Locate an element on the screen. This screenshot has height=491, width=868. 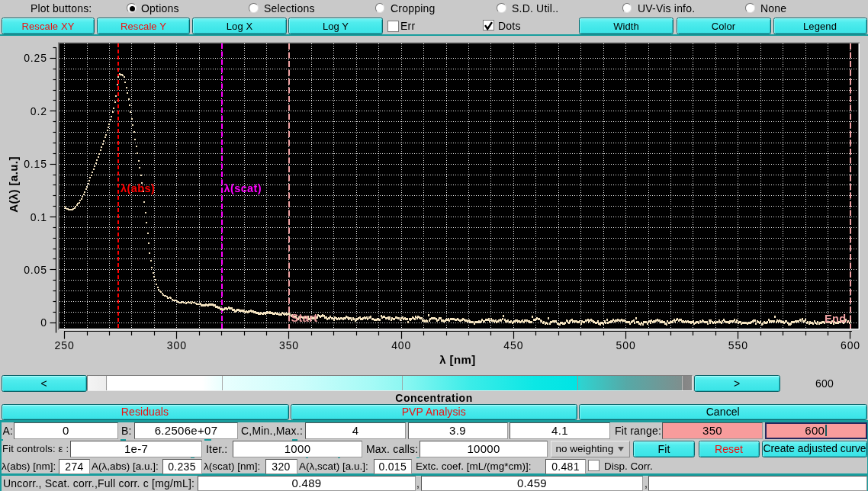
svg-text: λ [nm] is located at coordinates (458, 360).